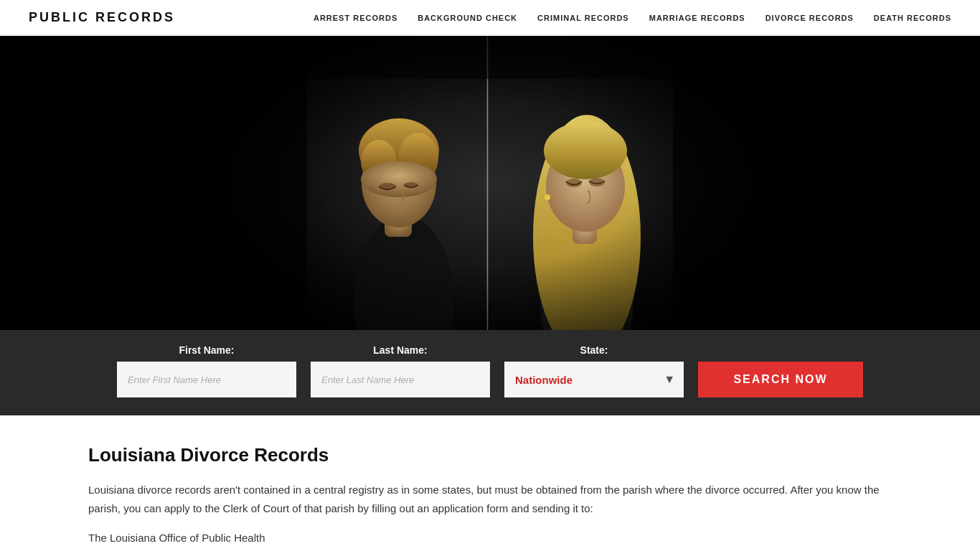  I want to click on last-name-field: Last Name:, so click(400, 371).